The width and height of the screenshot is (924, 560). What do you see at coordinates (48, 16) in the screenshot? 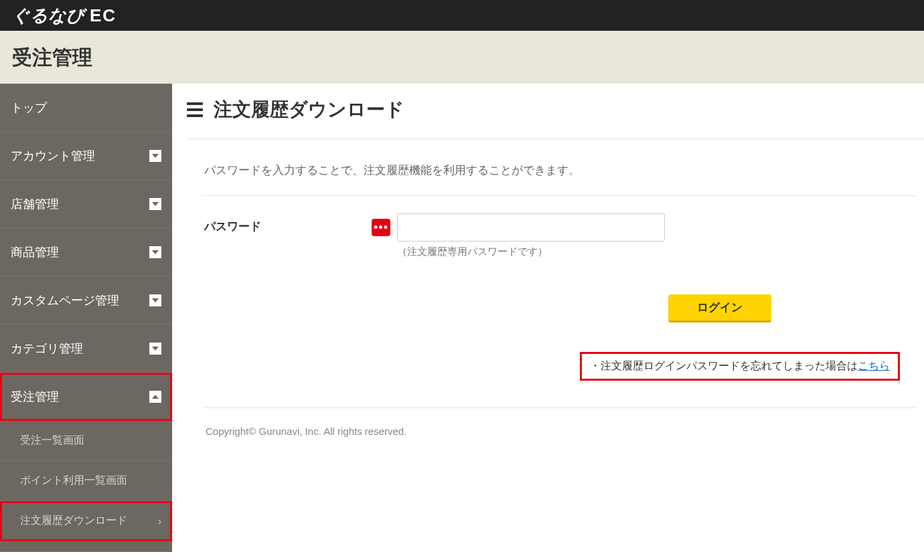
I see `brand-main: ぐるなび` at bounding box center [48, 16].